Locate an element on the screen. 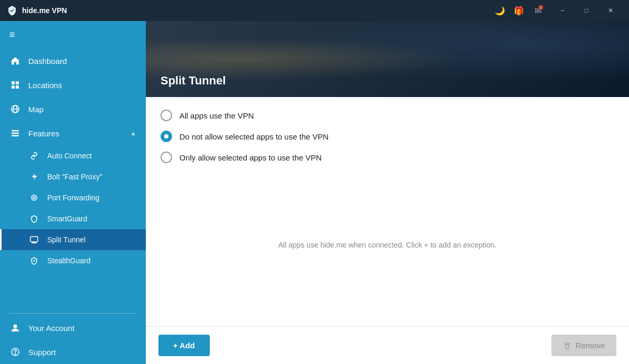  link-icon is located at coordinates (34, 156).